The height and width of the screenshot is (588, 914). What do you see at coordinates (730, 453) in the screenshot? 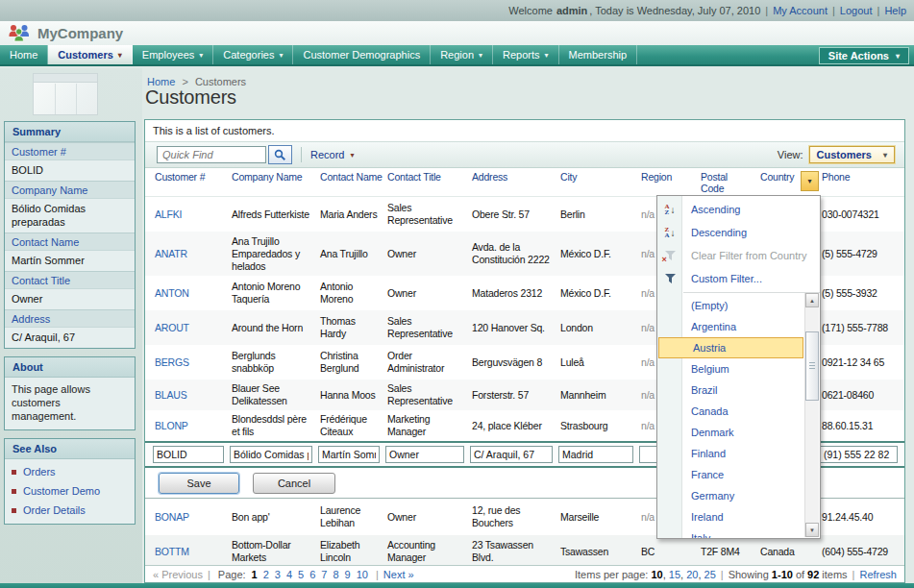
I see `filter-value-finland: Finland` at bounding box center [730, 453].